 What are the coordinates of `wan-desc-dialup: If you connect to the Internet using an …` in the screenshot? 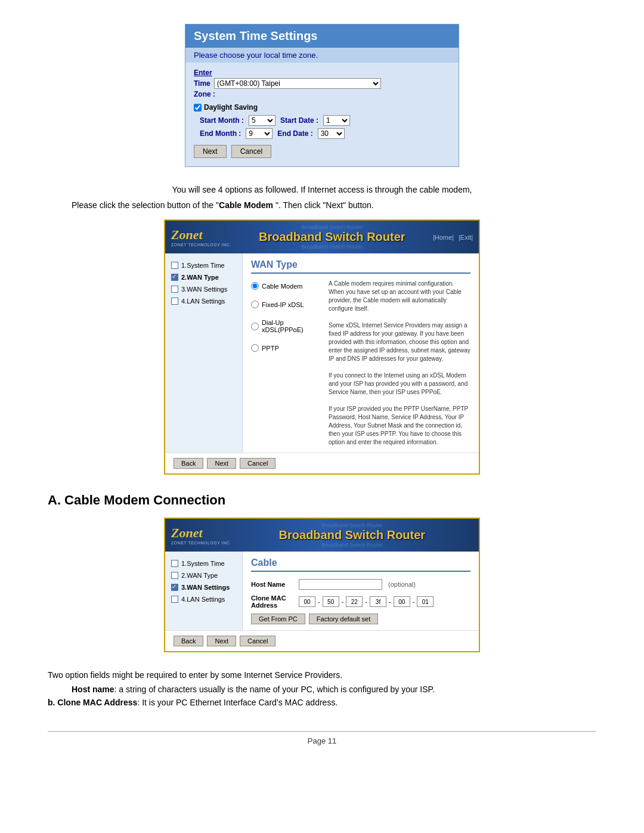 It's located at (398, 384).